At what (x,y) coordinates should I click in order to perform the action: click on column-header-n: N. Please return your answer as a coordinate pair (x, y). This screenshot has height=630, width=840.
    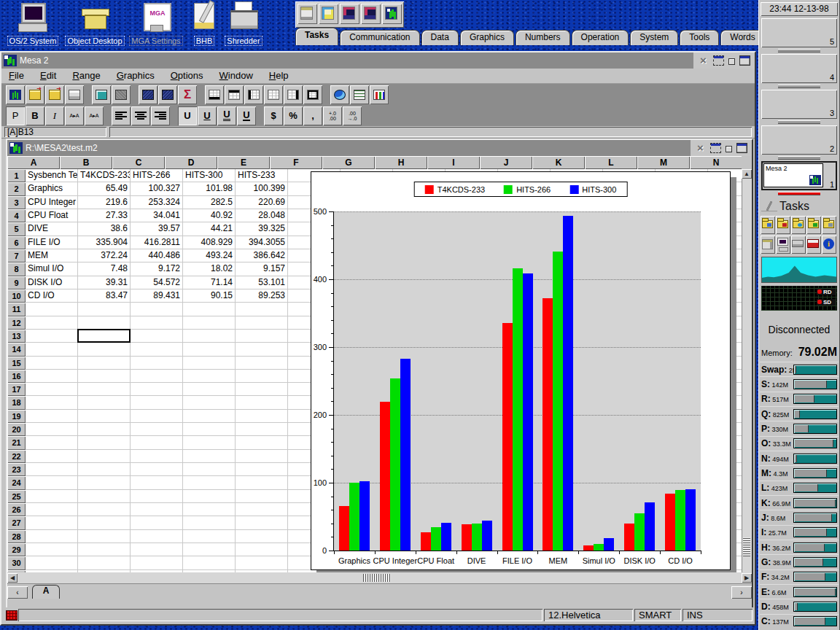
    Looking at the image, I should click on (716, 163).